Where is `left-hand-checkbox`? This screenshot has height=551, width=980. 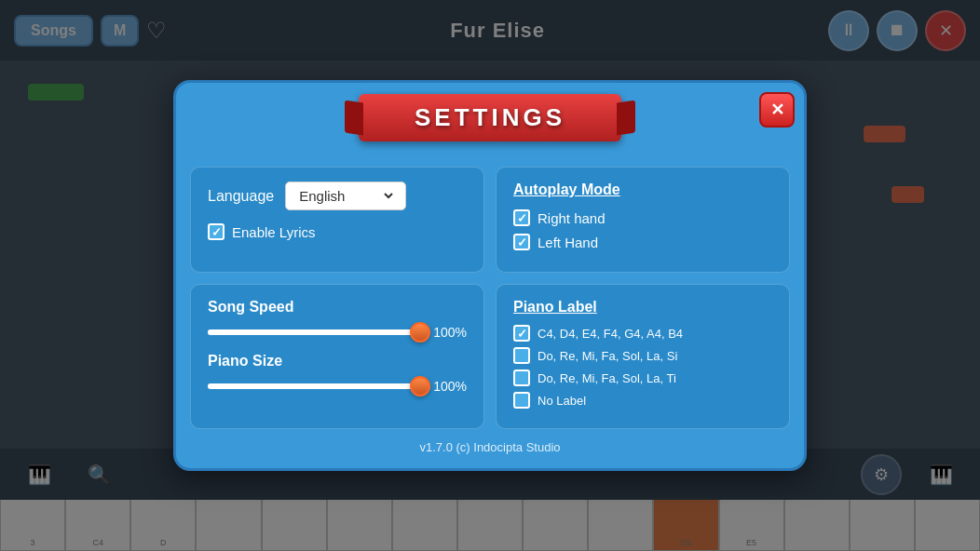 left-hand-checkbox is located at coordinates (522, 242).